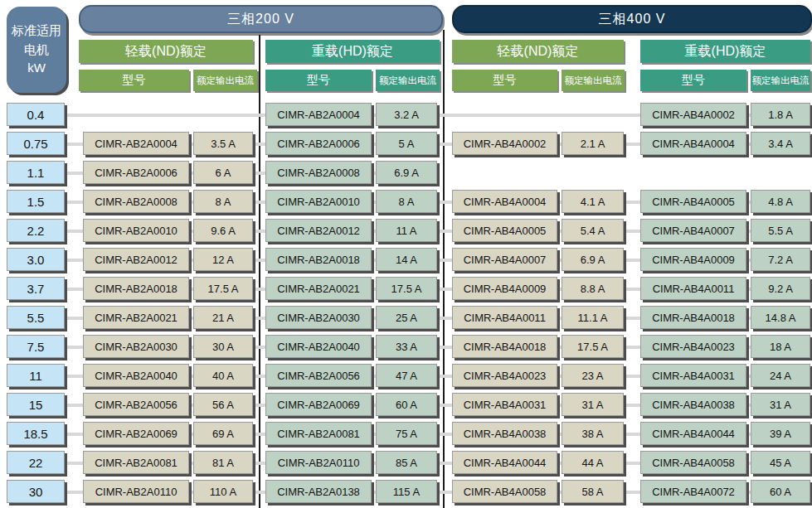 The width and height of the screenshot is (812, 508). Describe the element at coordinates (223, 462) in the screenshot. I see `current-cell-nd200: 81 A` at that location.